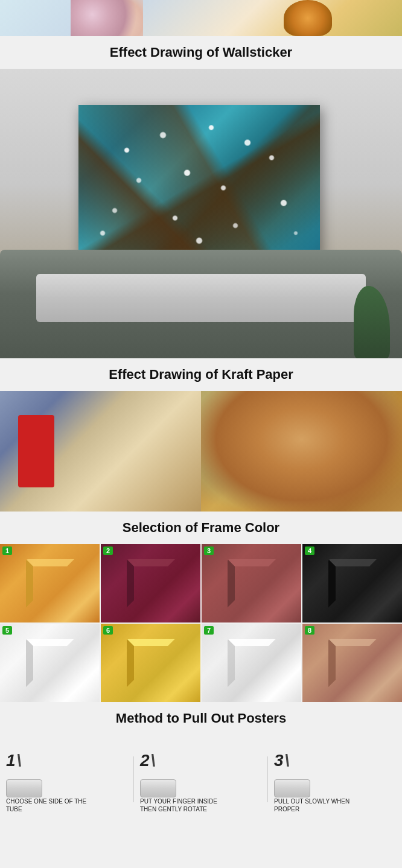  Describe the element at coordinates (353, 663) in the screenshot. I see `frame-item-8: 8` at that location.